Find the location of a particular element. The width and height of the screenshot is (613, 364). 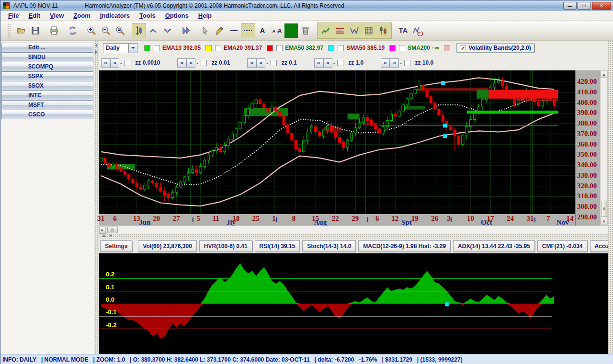

chevron-down-icon is located at coordinates (133, 48).